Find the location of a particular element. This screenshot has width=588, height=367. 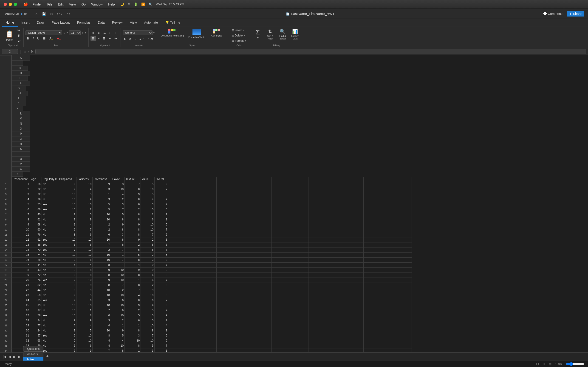

cell-r33c7: 10 is located at coordinates (118, 346).